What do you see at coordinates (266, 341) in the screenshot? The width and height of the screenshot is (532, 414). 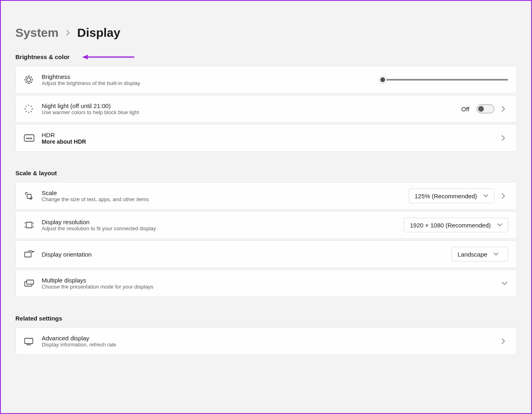 I see `advanced-display-row: Advanced display Display information, re…` at bounding box center [266, 341].